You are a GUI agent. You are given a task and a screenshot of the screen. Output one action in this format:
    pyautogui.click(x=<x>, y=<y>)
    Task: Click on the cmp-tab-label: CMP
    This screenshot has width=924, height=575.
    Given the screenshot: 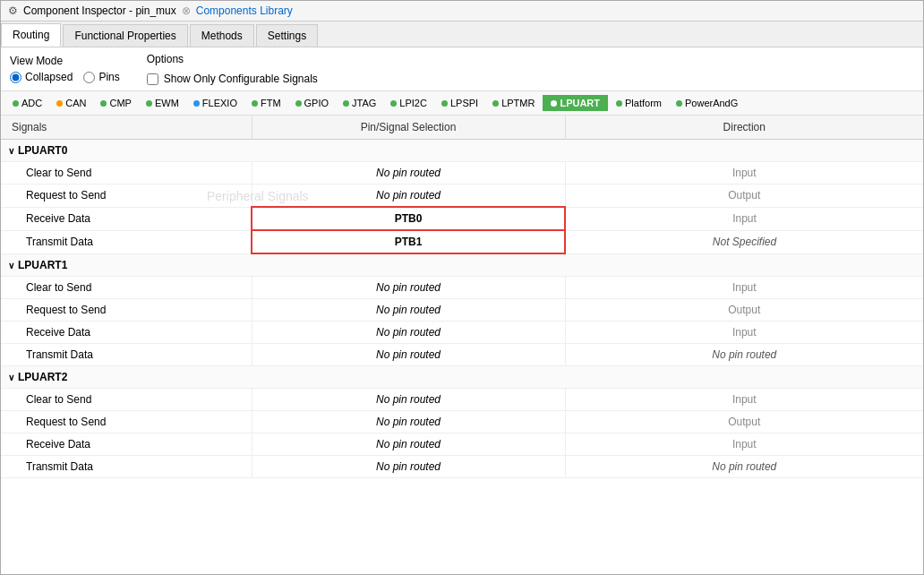 What is the action you would take?
    pyautogui.click(x=120, y=103)
    